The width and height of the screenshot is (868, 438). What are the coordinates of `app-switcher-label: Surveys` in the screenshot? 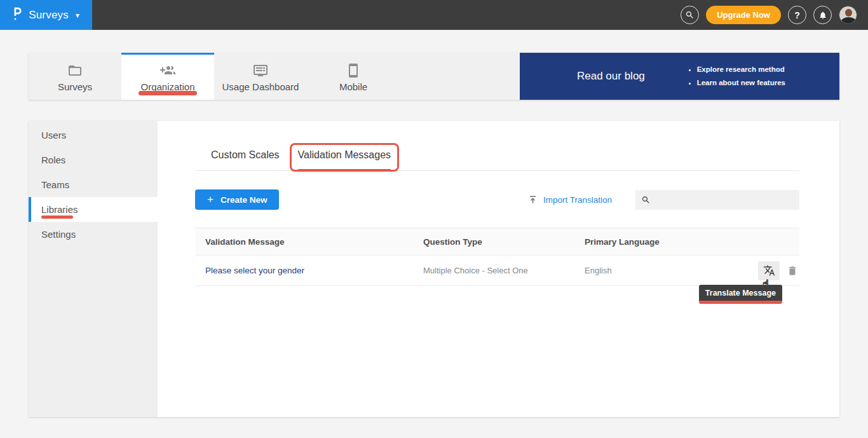 It's located at (48, 15).